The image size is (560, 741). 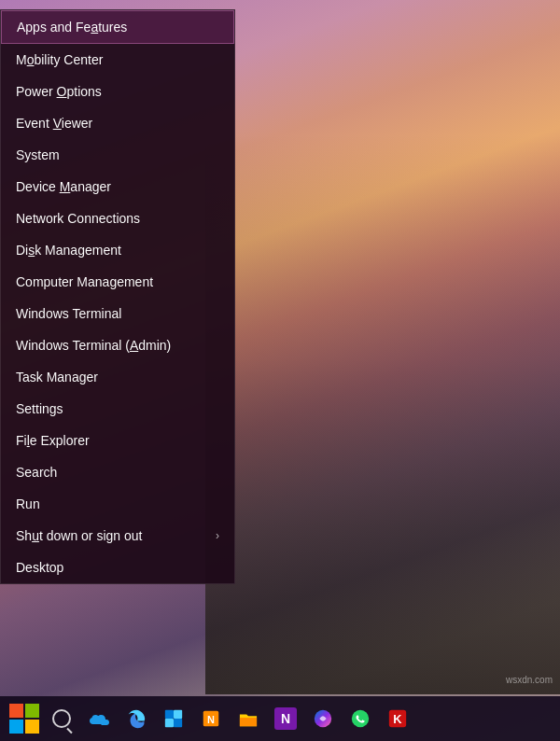 What do you see at coordinates (78, 536) in the screenshot?
I see `menu-item-label: Shut down or sign out` at bounding box center [78, 536].